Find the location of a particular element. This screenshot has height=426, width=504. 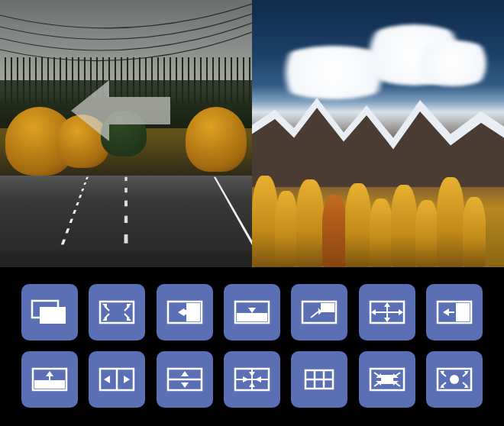

transition-shrink-in is located at coordinates (387, 379).